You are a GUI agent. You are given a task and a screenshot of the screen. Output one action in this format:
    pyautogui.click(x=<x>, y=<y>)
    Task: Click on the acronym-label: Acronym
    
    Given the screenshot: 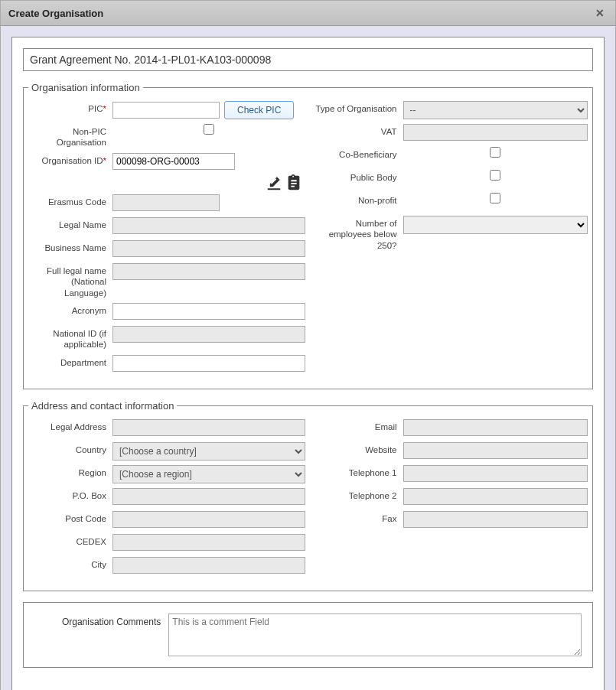 What is the action you would take?
    pyautogui.click(x=70, y=309)
    